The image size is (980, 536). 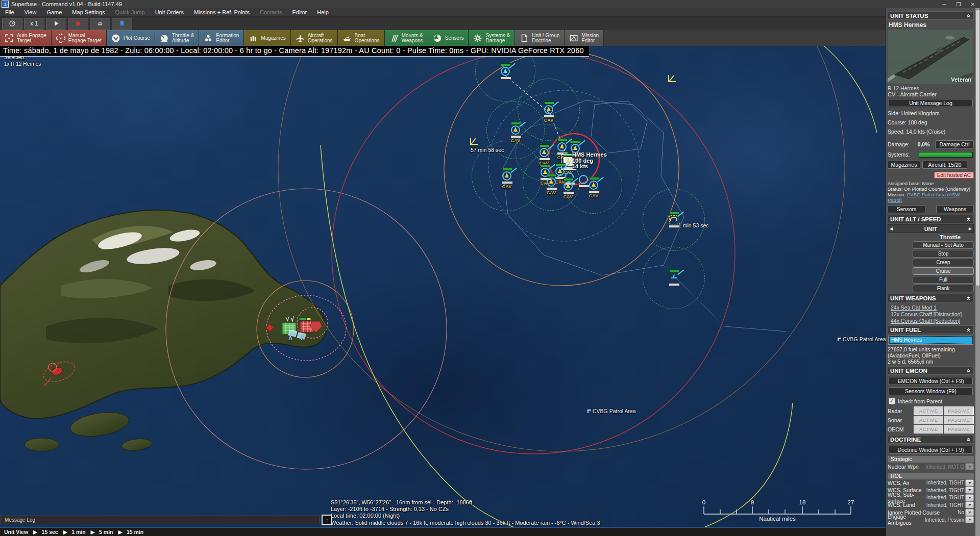 I want to click on aircraft-button: Aircraft: 15/20, so click(x=945, y=165).